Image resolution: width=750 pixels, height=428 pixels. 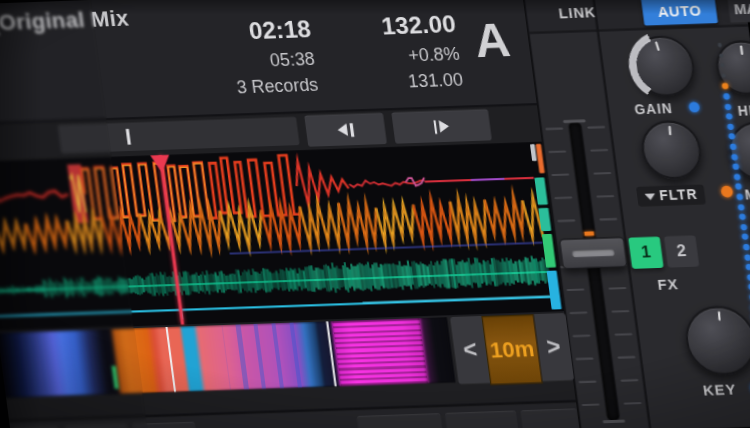 I want to click on filter-label: FLTR, so click(x=678, y=196).